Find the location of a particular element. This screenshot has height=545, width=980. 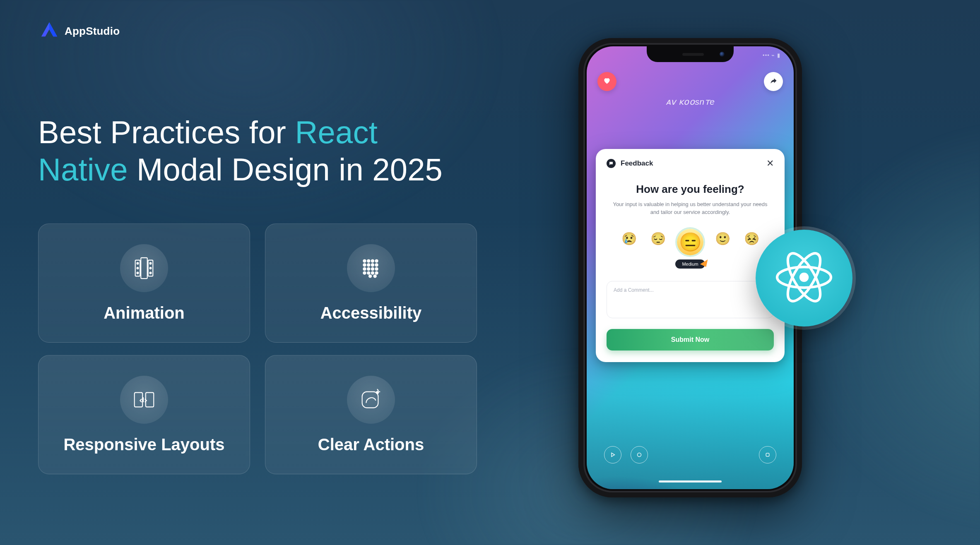

emoji-option-4: 🙂 is located at coordinates (722, 239).